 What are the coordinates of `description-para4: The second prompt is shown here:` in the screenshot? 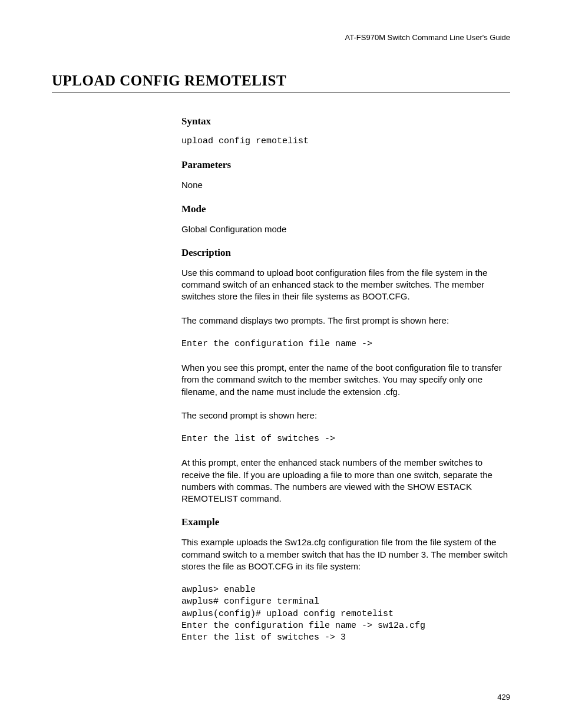 It's located at (346, 416).